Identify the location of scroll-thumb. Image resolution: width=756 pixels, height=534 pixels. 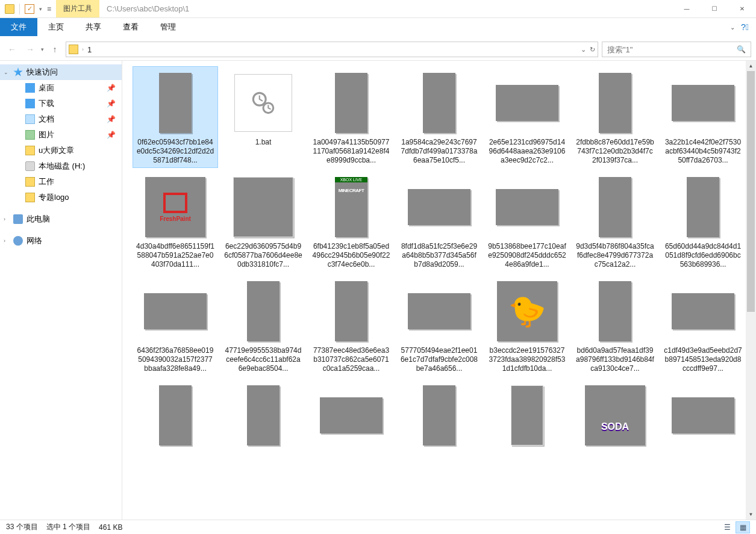
(751, 191).